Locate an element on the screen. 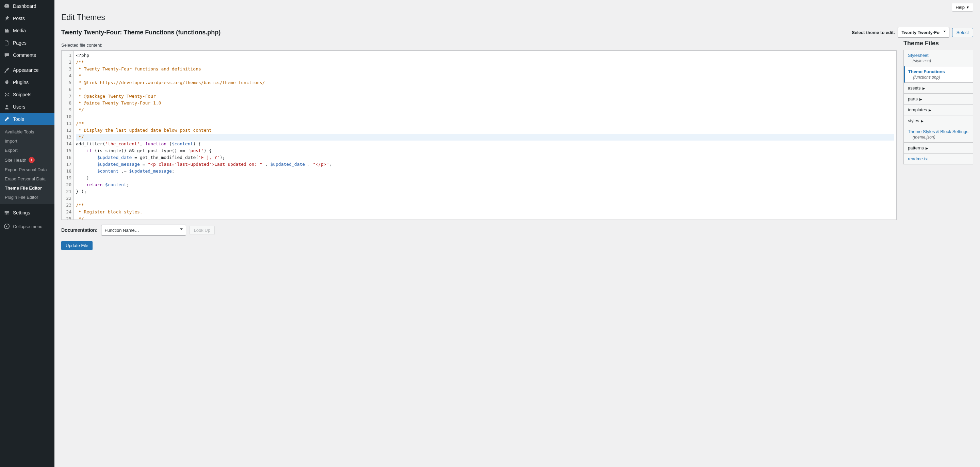 The image size is (980, 467). selected-file-label: Selected file content: is located at coordinates (479, 45).